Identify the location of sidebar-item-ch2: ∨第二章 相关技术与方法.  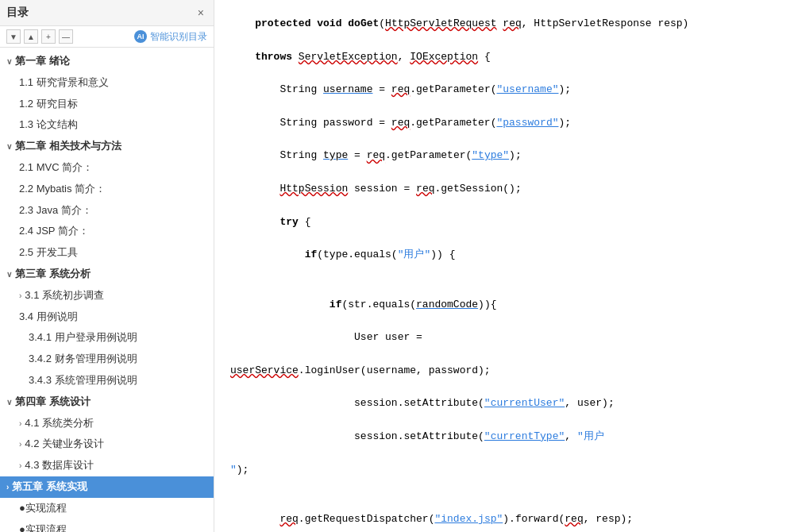
(106, 146).